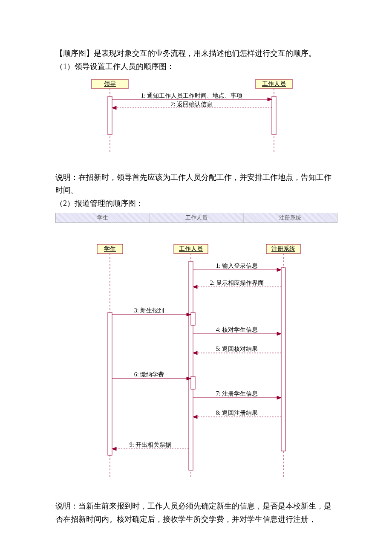 The image size is (392, 555). What do you see at coordinates (196, 54) in the screenshot?
I see `intro-text-1: 【顺序图】是表现对象交互的业务流程，用来描述他们怎样进行交互的顺序。` at bounding box center [196, 54].